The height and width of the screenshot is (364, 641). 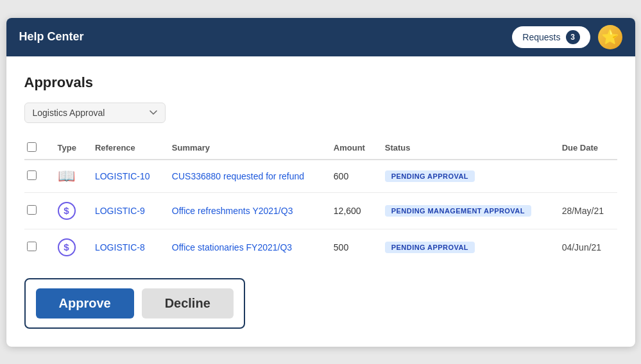 What do you see at coordinates (232, 211) in the screenshot?
I see `row2-summary-link: Office refreshments Y2021/Q3` at bounding box center [232, 211].